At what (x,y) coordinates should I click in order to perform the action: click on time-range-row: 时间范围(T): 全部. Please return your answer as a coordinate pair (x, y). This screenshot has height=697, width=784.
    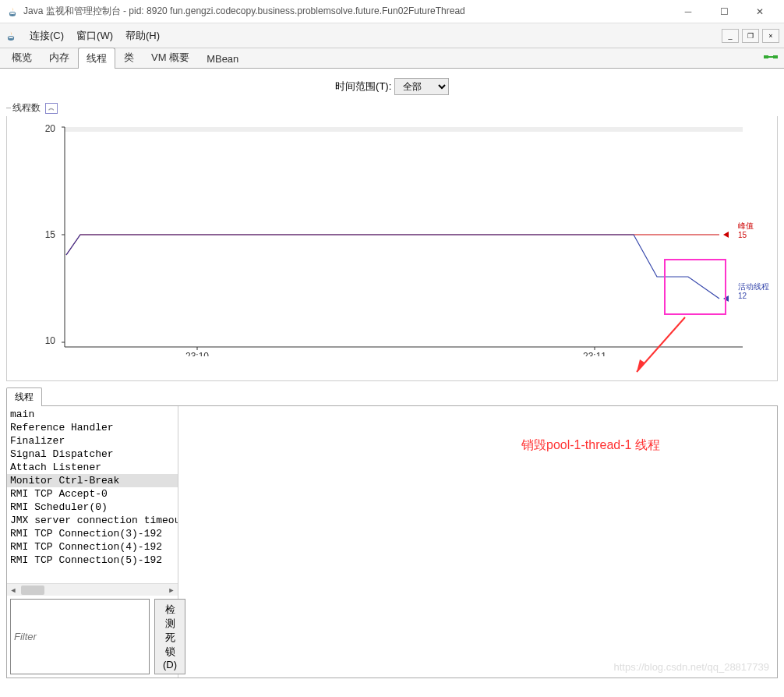
    Looking at the image, I should click on (392, 85).